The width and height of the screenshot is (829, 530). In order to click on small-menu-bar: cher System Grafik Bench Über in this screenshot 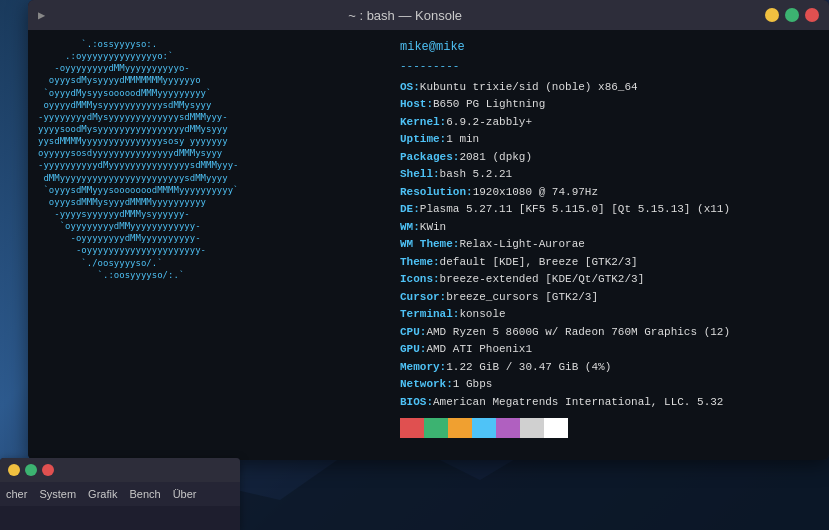, I will do `click(120, 494)`.